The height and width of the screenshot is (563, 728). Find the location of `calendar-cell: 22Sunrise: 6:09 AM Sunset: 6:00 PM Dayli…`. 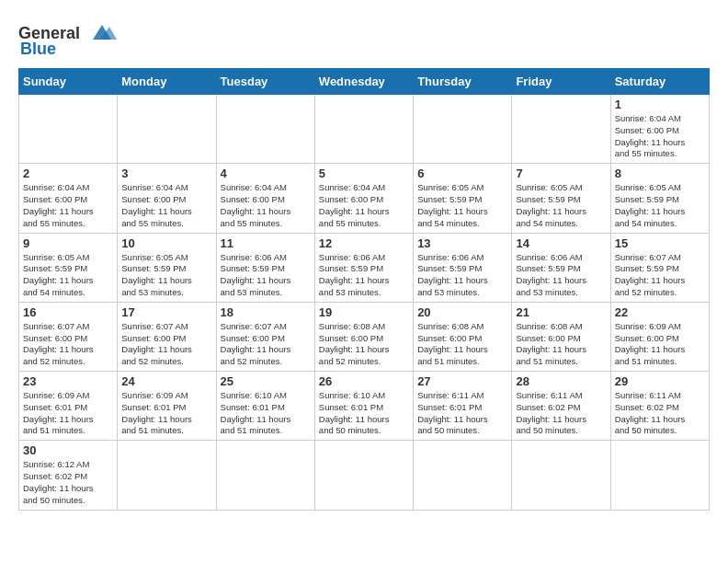

calendar-cell: 22Sunrise: 6:09 AM Sunset: 6:00 PM Dayli… is located at coordinates (660, 337).